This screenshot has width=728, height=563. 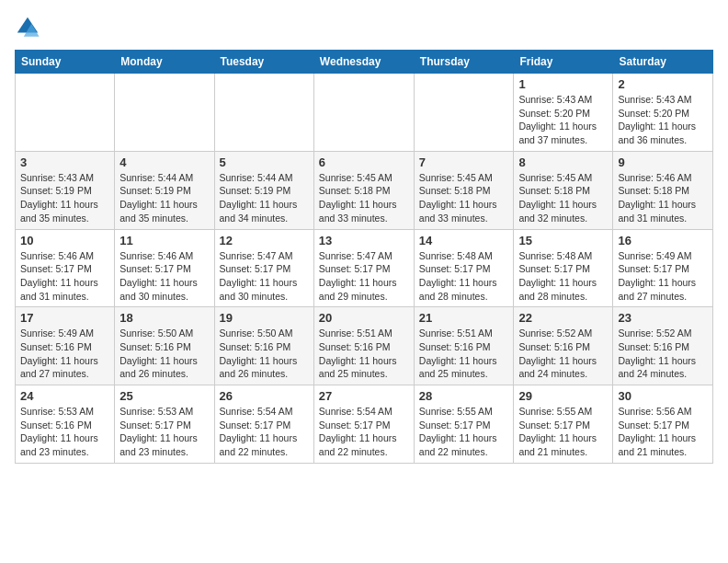 What do you see at coordinates (464, 162) in the screenshot?
I see `day-number: 7` at bounding box center [464, 162].